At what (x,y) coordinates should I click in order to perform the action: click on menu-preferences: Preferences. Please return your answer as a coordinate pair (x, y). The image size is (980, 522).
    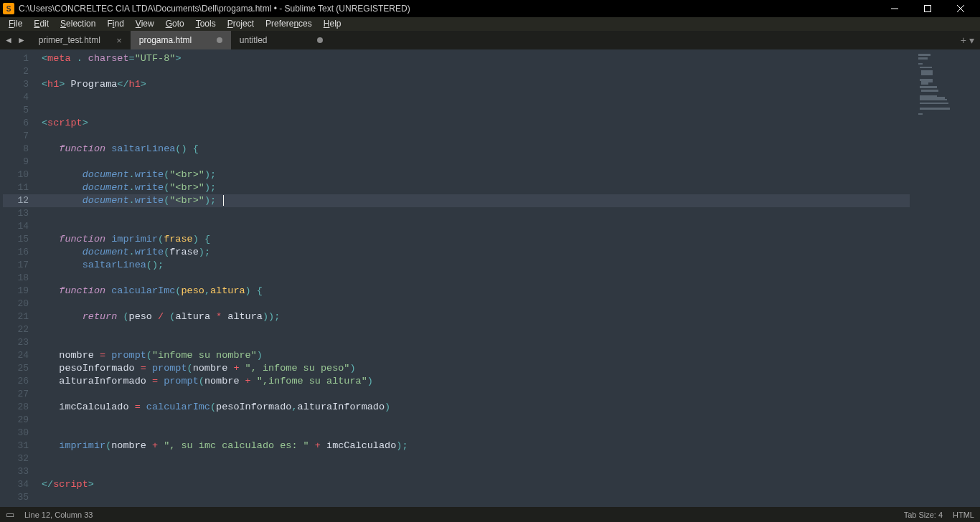
    Looking at the image, I should click on (288, 24).